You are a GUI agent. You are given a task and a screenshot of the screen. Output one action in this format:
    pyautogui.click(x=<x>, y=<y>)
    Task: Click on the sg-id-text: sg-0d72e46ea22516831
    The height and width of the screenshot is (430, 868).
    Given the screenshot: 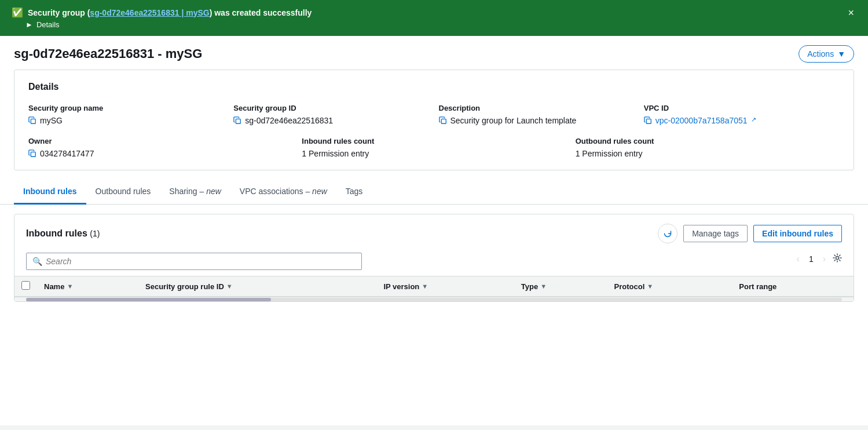 What is the action you would take?
    pyautogui.click(x=289, y=121)
    